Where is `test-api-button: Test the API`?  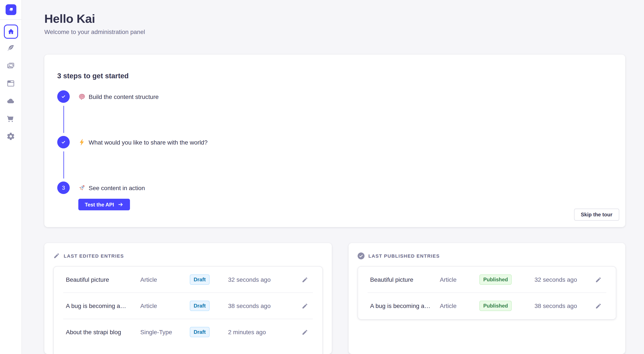 test-api-button: Test the API is located at coordinates (104, 204).